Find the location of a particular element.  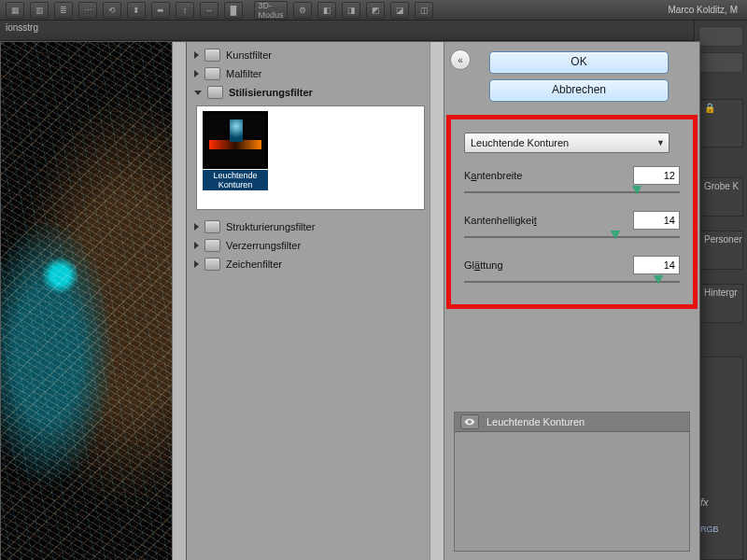

ok-button: OK is located at coordinates (579, 63).